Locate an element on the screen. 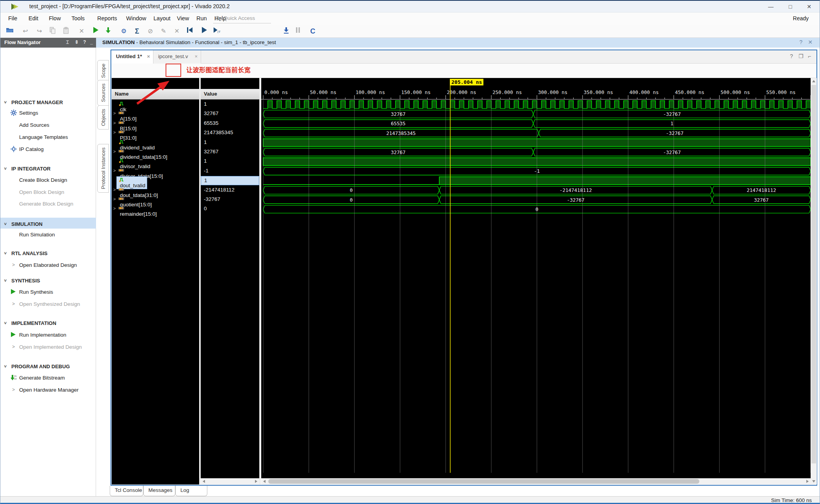  signal-value-b150: 65535 is located at coordinates (230, 124).